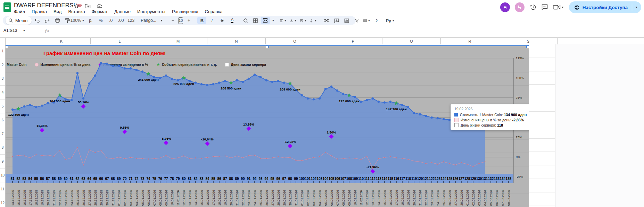 This screenshot has width=644, height=207. What do you see at coordinates (470, 41) in the screenshot?
I see `column-header-R: R` at bounding box center [470, 41].